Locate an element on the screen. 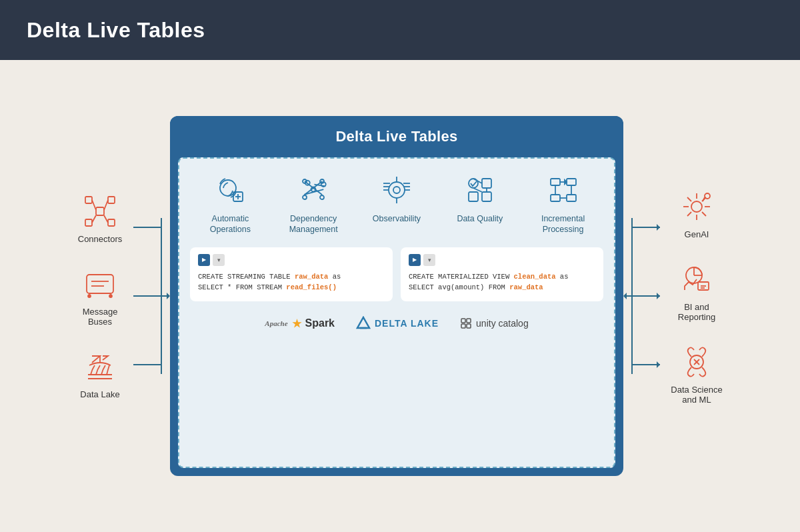 The image size is (800, 532). observ-label: Observability is located at coordinates (397, 219).